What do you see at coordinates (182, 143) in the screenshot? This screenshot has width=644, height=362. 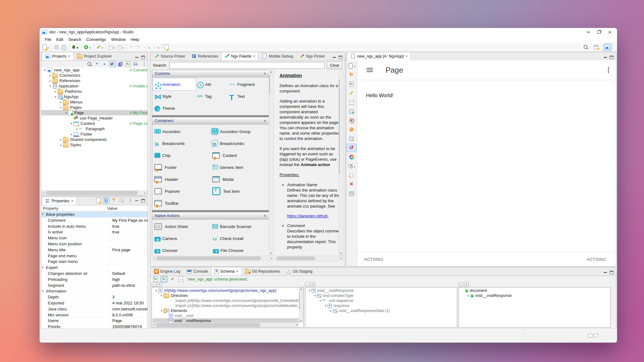 I see `palette-item: Breadcrumb` at bounding box center [182, 143].